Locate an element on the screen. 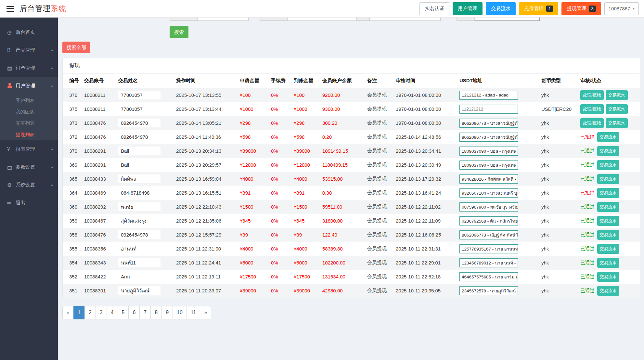 The height and width of the screenshot is (360, 644). table-row: 35910088467สุติวัดแสงรุง2025-10-12 21:35… is located at coordinates (352, 221).